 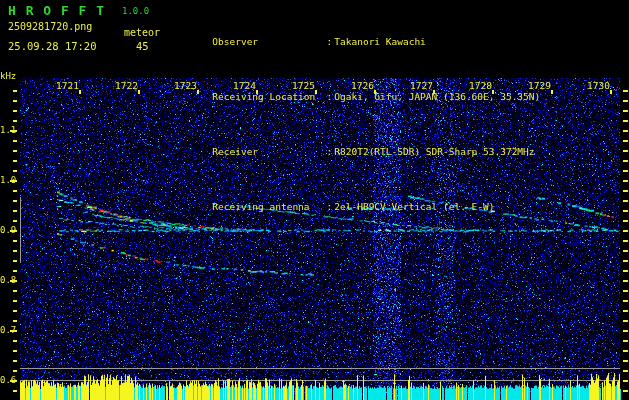 I want to click on time-tick-label: 1723, so click(x=183, y=86).